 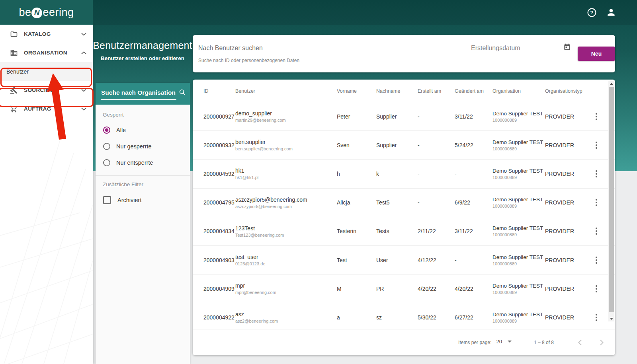 What do you see at coordinates (46, 34) in the screenshot?
I see `sidebar-item-katalog: KATALOG` at bounding box center [46, 34].